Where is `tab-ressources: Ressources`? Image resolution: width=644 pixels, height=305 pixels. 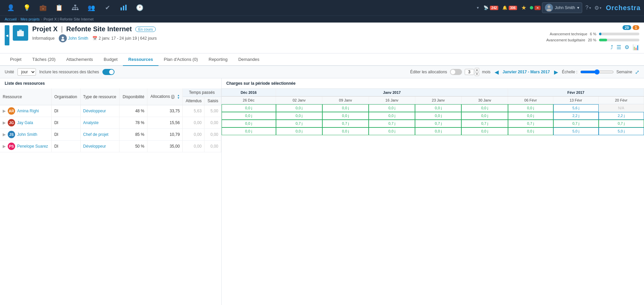 tab-ressources: Ressources is located at coordinates (141, 60).